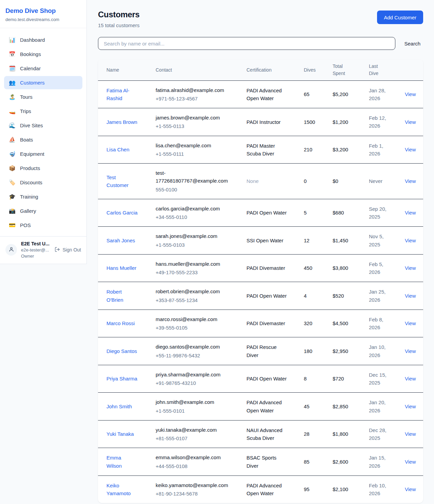 The height and width of the screenshot is (504, 434). Describe the element at coordinates (43, 83) in the screenshot. I see `sidebar-item-customers: 👥 Customers` at that location.